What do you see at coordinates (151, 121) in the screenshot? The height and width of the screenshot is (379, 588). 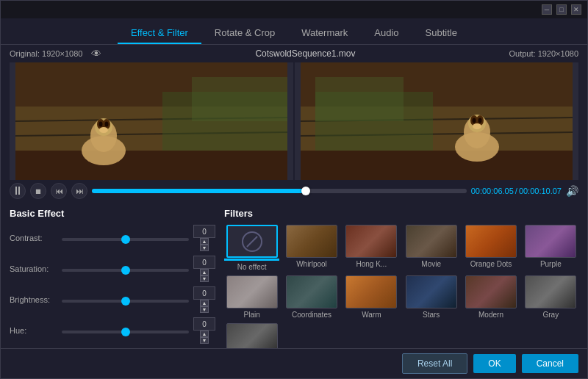 I see `left-preview` at bounding box center [151, 121].